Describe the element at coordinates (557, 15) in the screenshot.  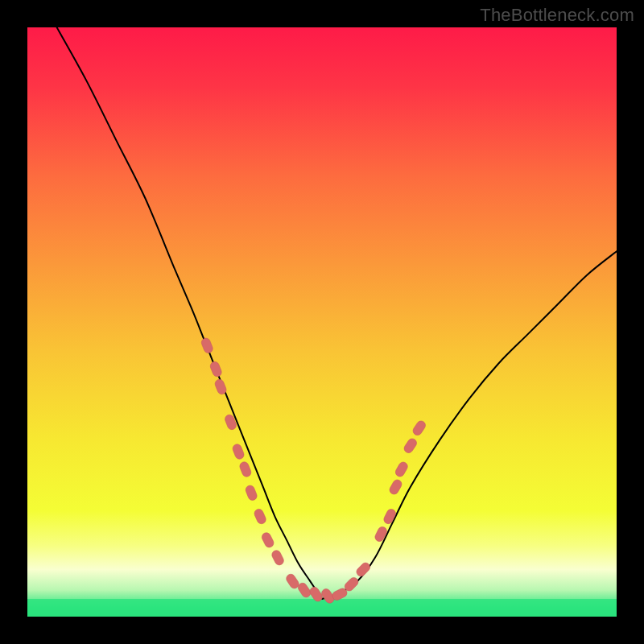
I see `watermark: TheBottleneck.com` at that location.